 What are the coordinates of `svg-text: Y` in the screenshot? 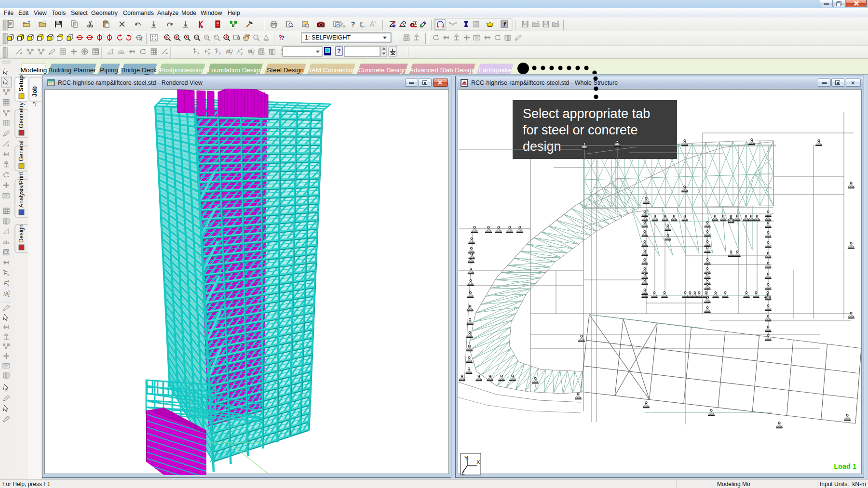 It's located at (466, 458).